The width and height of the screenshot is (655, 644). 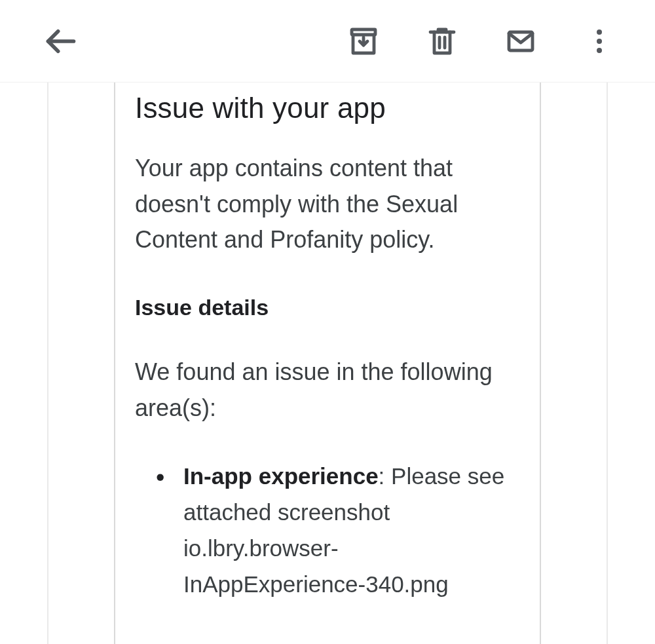 I want to click on outer-border-right, so click(x=607, y=363).